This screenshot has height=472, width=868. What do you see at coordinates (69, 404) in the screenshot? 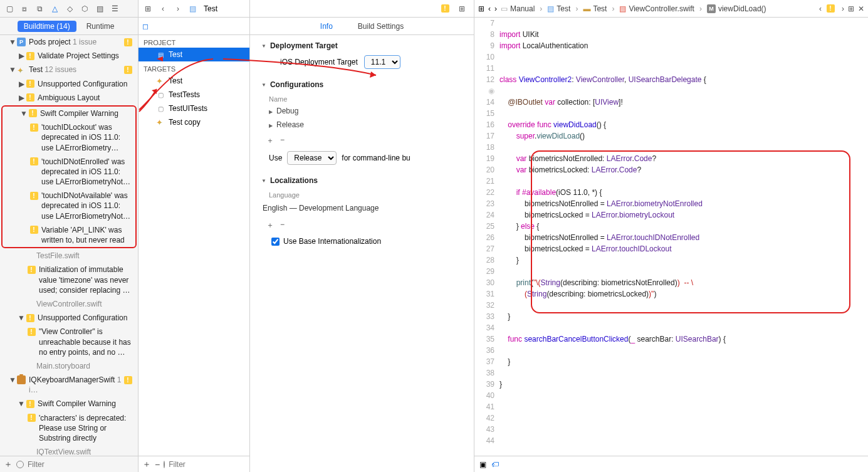
I see `swift-warning-group-2: ▼ Swift Compiler Warning` at bounding box center [69, 404].